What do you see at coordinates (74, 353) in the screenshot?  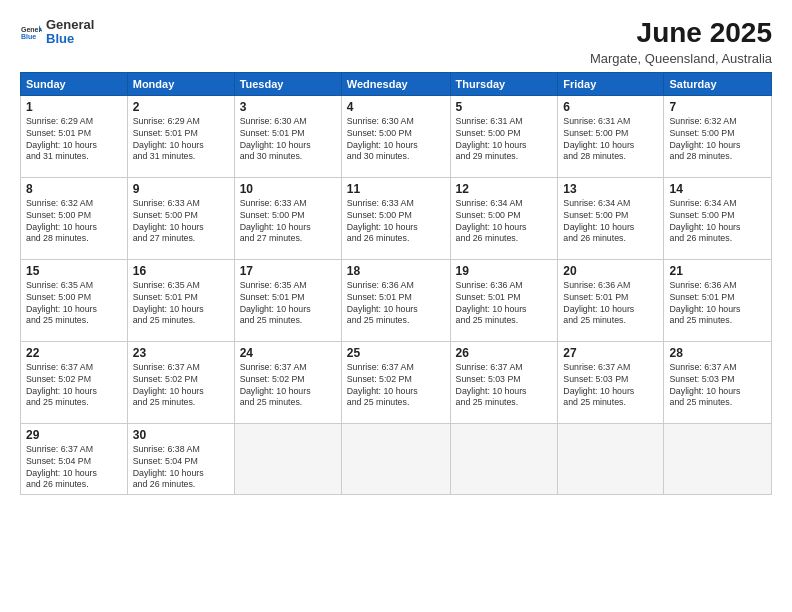 I see `day-number: 22` at bounding box center [74, 353].